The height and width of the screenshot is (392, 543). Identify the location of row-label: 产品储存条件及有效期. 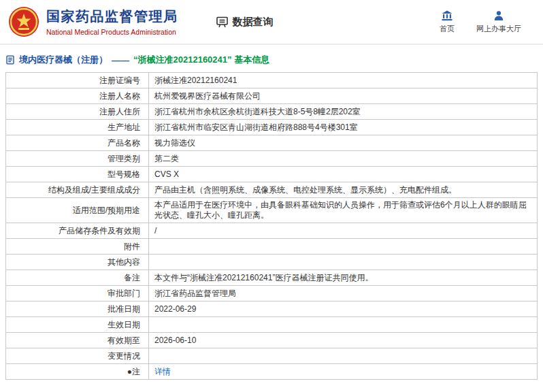
(78, 231).